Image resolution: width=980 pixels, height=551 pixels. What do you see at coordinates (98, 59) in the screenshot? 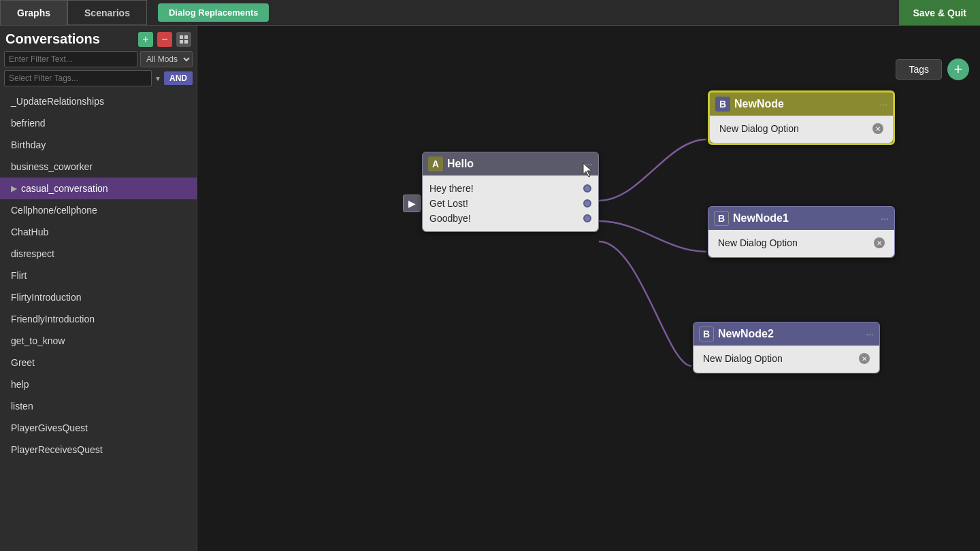
I see `filter-row: All Mods` at bounding box center [98, 59].